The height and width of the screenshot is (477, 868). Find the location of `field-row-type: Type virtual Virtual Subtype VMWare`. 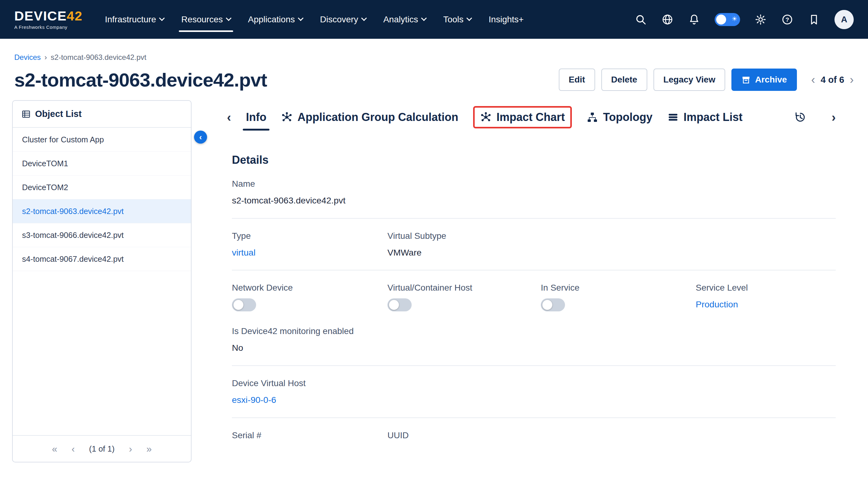

field-row-type: Type virtual Virtual Subtype VMWare is located at coordinates (534, 244).